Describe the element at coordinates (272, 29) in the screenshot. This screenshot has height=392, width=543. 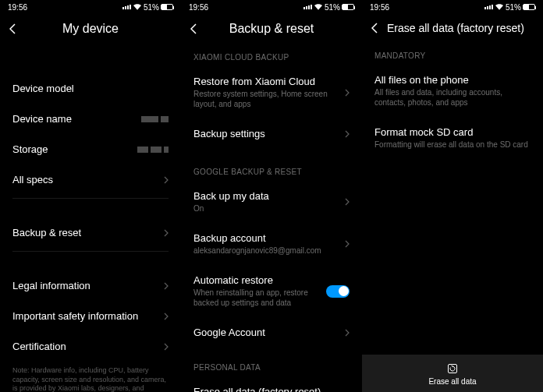
I see `page-title: Backup & reset` at that location.